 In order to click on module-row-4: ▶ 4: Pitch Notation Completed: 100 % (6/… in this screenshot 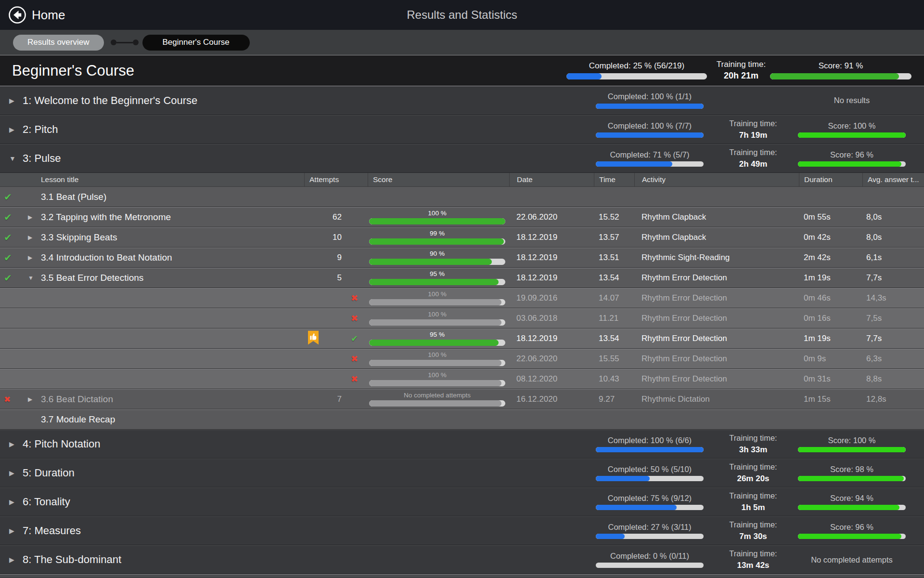, I will do `click(462, 444)`.